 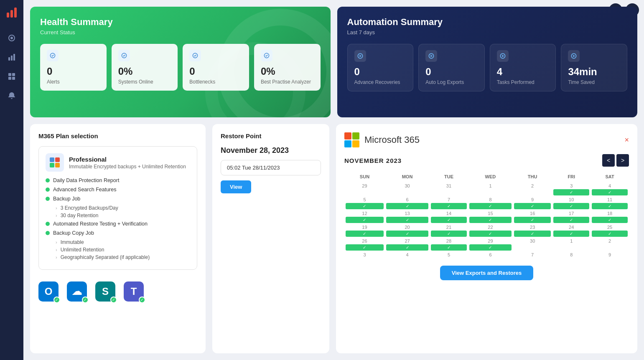 What do you see at coordinates (449, 217) in the screenshot?
I see `cal-day: 14✓` at bounding box center [449, 217].